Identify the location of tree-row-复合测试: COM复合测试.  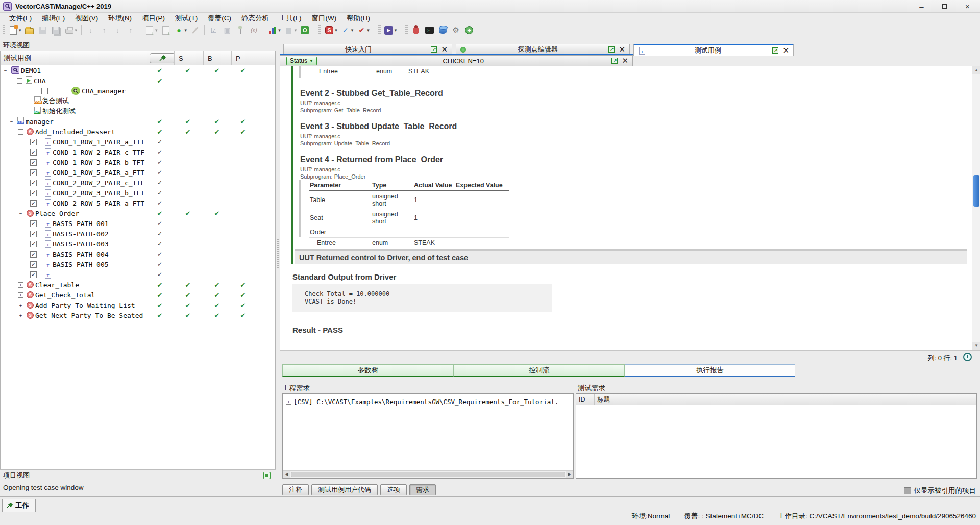
(138, 101).